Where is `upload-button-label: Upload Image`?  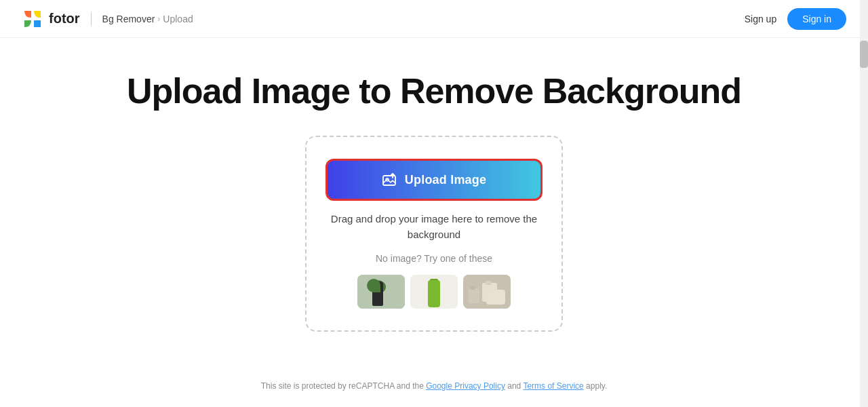 upload-button-label: Upload Image is located at coordinates (446, 180).